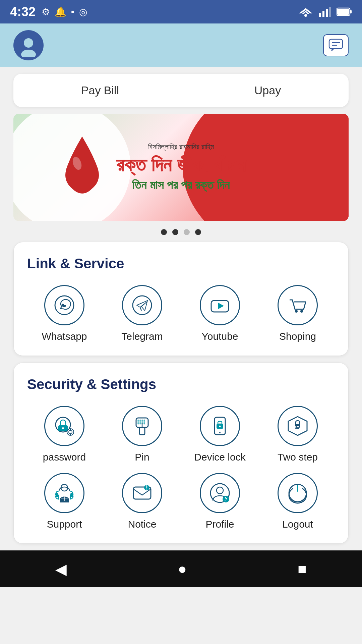 This screenshot has width=362, height=644. I want to click on two-step-item: 2FA Two step, so click(298, 434).